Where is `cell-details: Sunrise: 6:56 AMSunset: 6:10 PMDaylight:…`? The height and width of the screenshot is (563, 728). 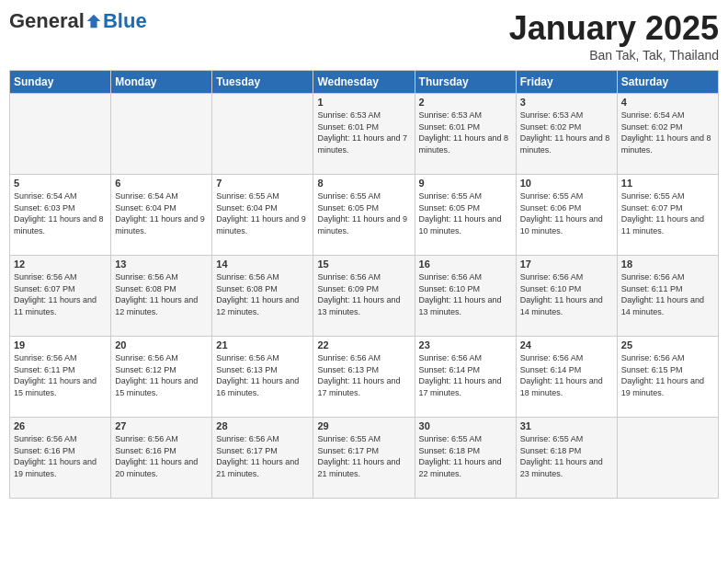
cell-details: Sunrise: 6:56 AMSunset: 6:10 PMDaylight:… is located at coordinates (465, 294).